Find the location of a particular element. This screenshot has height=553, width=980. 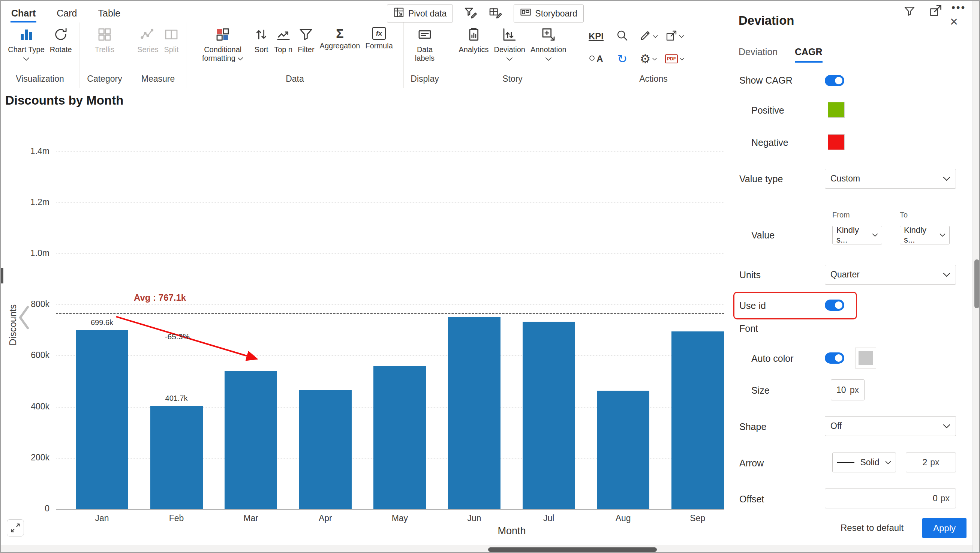

aggregation-button: Σ Aggregation is located at coordinates (340, 37).